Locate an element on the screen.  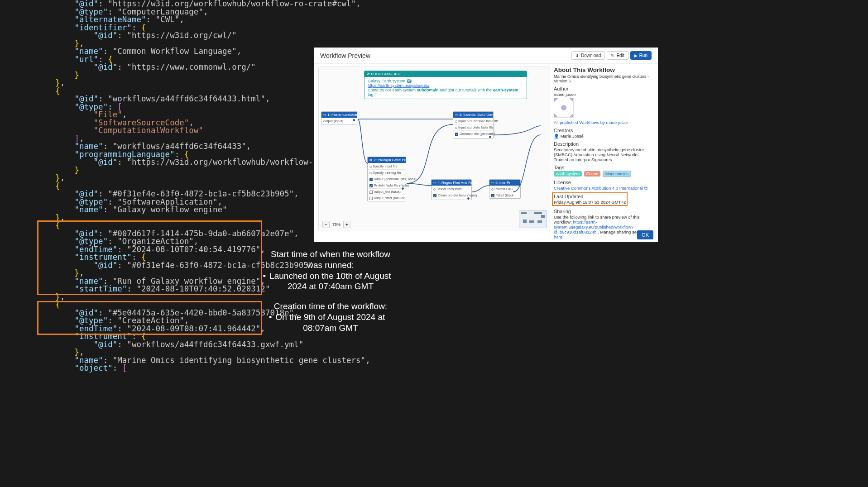
node5-header: ⇨ 5: InterPr is located at coordinates (505, 183).